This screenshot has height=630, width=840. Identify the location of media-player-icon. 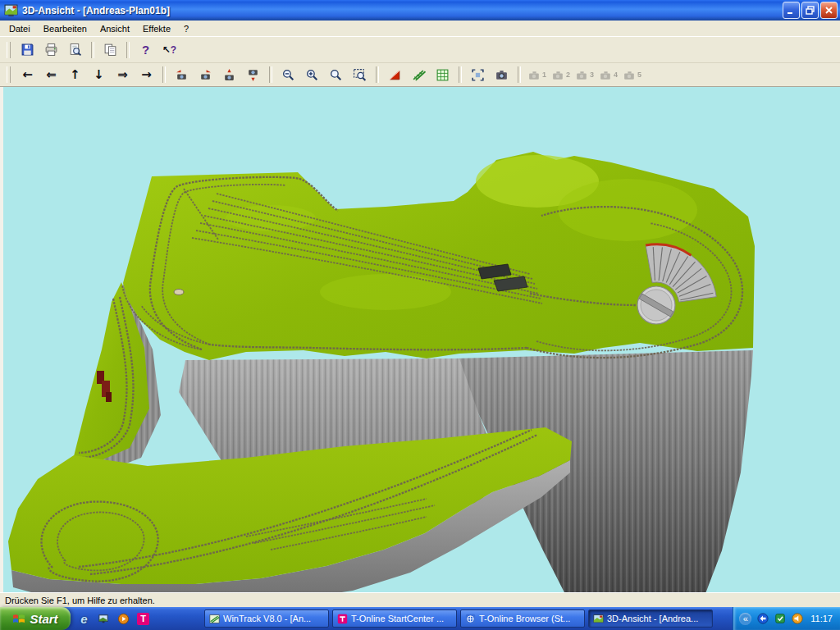
(123, 619).